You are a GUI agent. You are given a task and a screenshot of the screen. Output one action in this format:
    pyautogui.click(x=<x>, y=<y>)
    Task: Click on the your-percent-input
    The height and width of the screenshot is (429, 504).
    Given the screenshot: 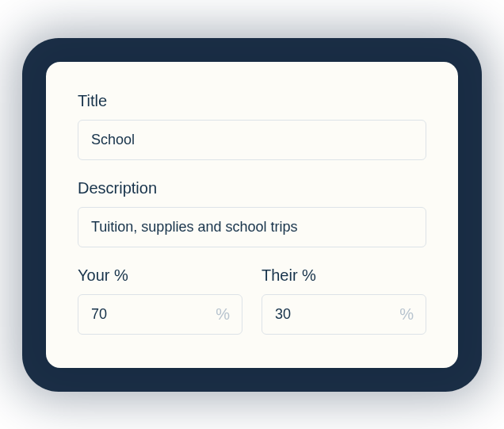 What is the action you would take?
    pyautogui.click(x=160, y=314)
    